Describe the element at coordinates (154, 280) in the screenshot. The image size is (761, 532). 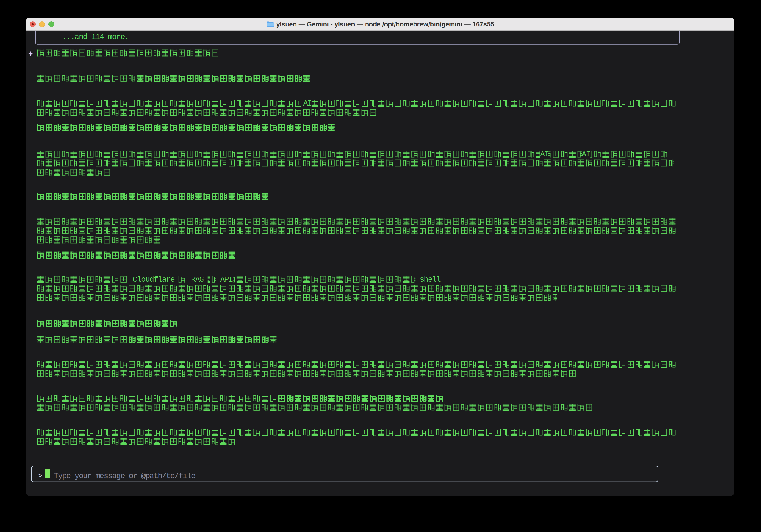
I see `svg-text: Cloudflare` at that location.